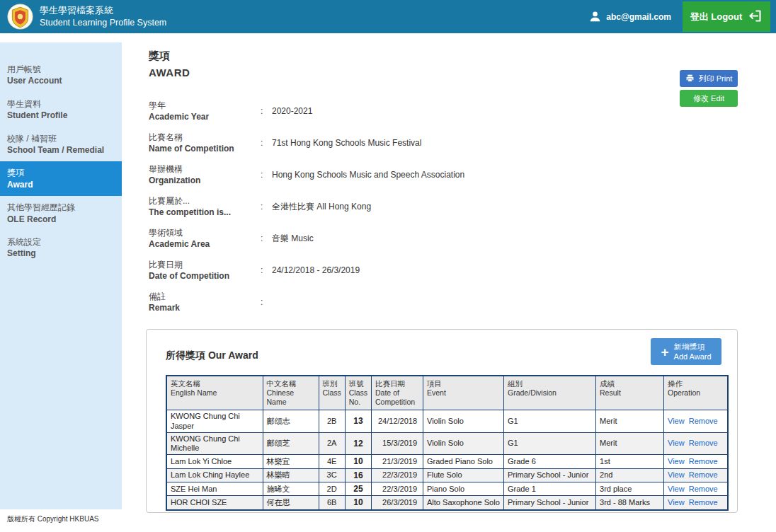 This screenshot has width=776, height=532. Describe the element at coordinates (331, 503) in the screenshot. I see `cell-class: 6B` at that location.